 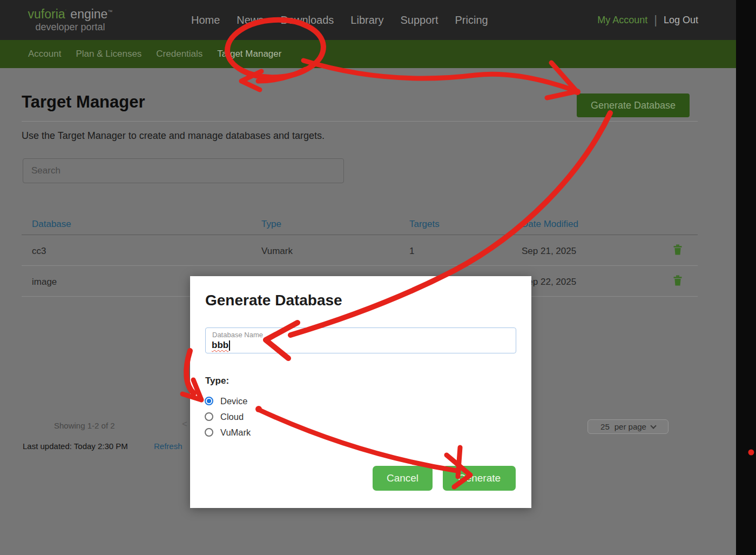 I want to click on logo-engine-text: engine, so click(x=89, y=14).